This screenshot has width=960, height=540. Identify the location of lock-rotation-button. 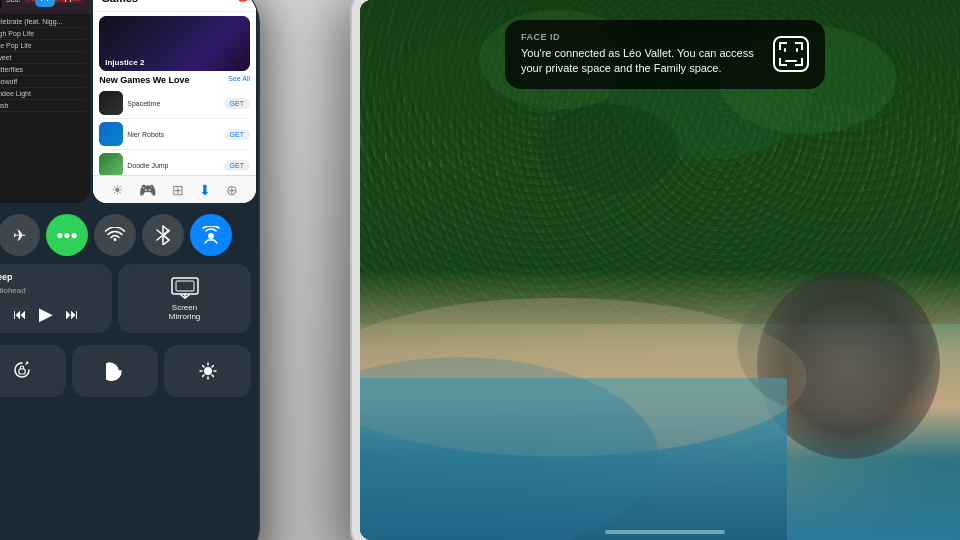
(33, 371).